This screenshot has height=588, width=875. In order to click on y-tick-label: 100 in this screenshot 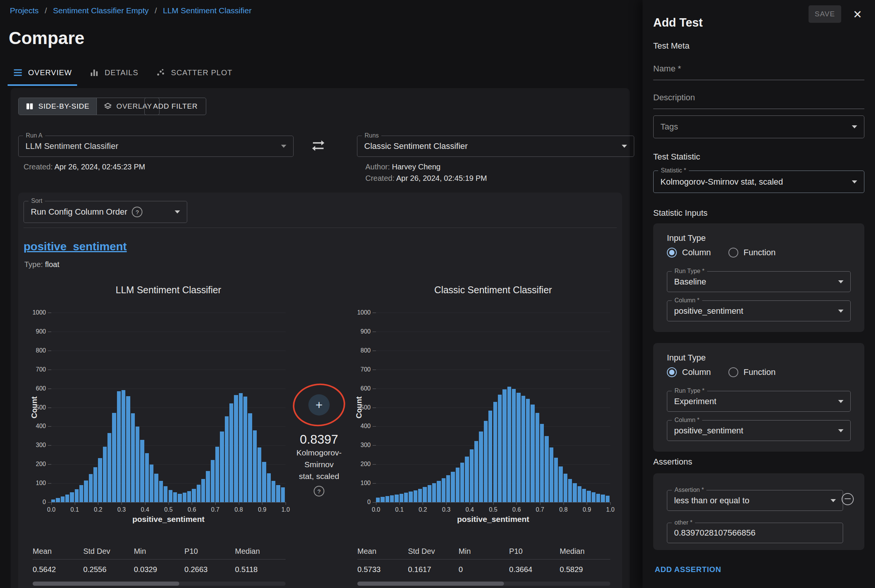, I will do `click(360, 483)`.